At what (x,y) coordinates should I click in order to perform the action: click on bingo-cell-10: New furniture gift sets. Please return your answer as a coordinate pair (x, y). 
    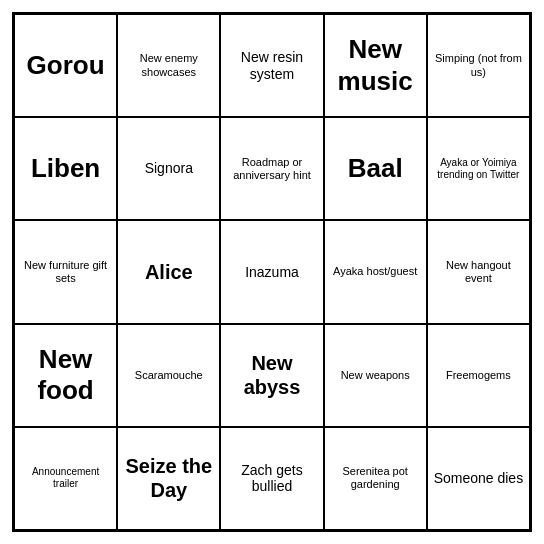
    Looking at the image, I should click on (66, 272).